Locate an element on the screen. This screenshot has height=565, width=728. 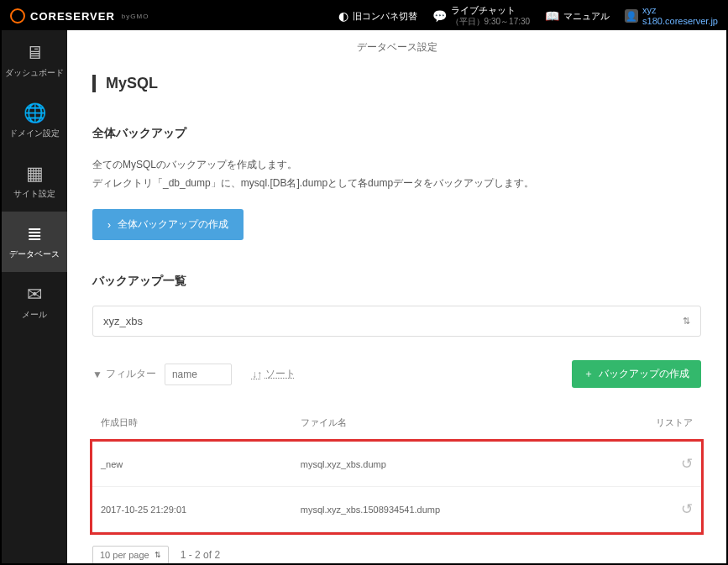
old-panel-toggle: ◐ 旧コンパネ切替 is located at coordinates (378, 16).